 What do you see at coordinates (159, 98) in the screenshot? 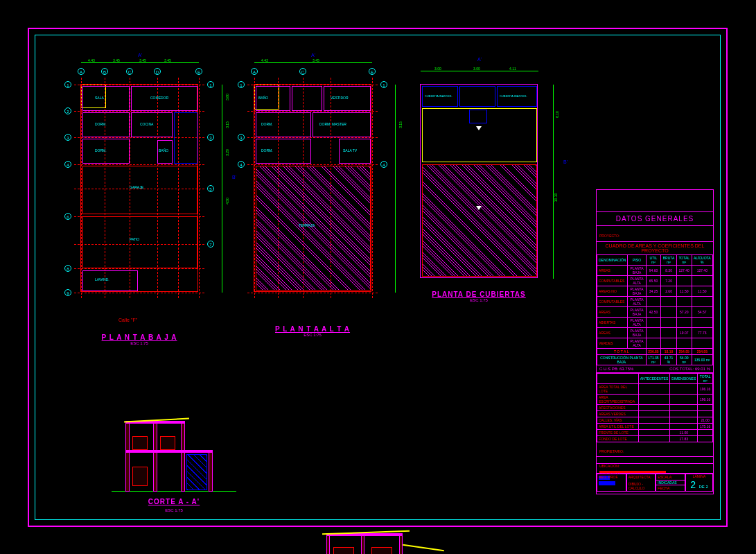
I see `room-label: COMEDOR` at bounding box center [159, 98].